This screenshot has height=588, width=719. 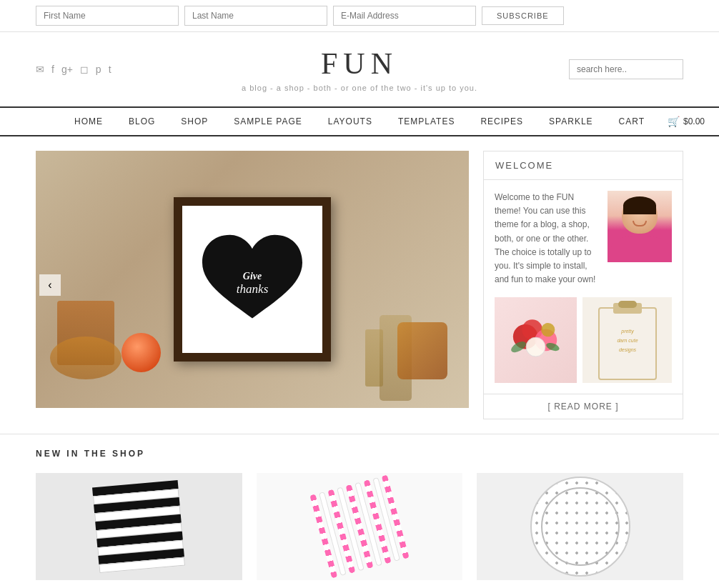 I want to click on cart-icon: 🛒, so click(x=673, y=121).